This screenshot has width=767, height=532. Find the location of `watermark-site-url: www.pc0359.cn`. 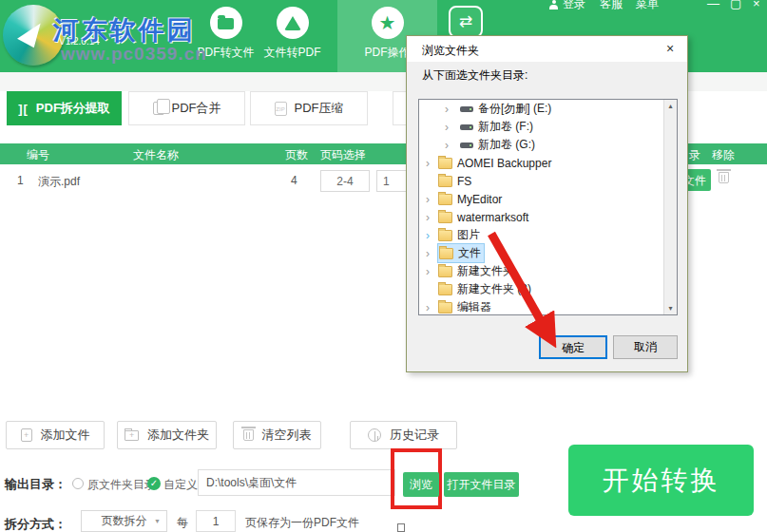

watermark-site-url: www.pc0359.cn is located at coordinates (134, 54).